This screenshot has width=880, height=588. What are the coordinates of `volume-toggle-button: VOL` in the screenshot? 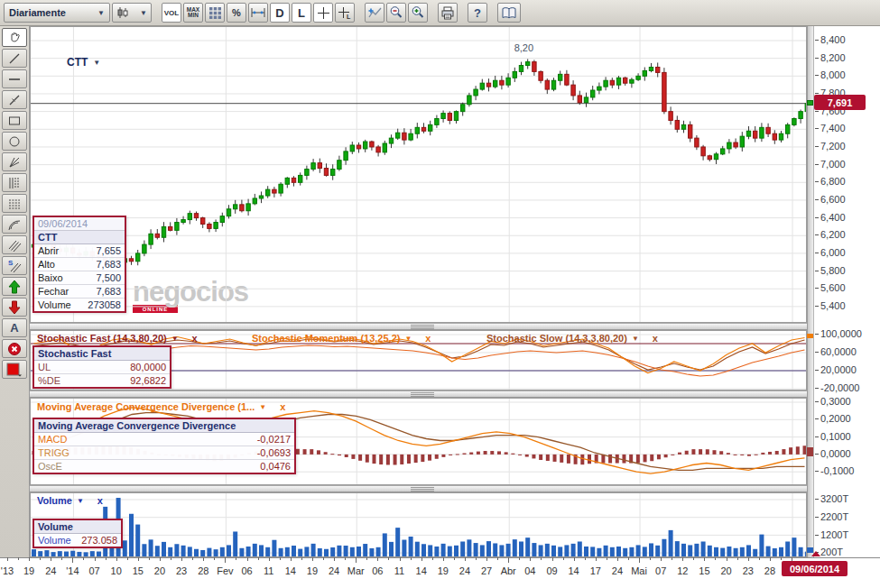 It's located at (171, 13).